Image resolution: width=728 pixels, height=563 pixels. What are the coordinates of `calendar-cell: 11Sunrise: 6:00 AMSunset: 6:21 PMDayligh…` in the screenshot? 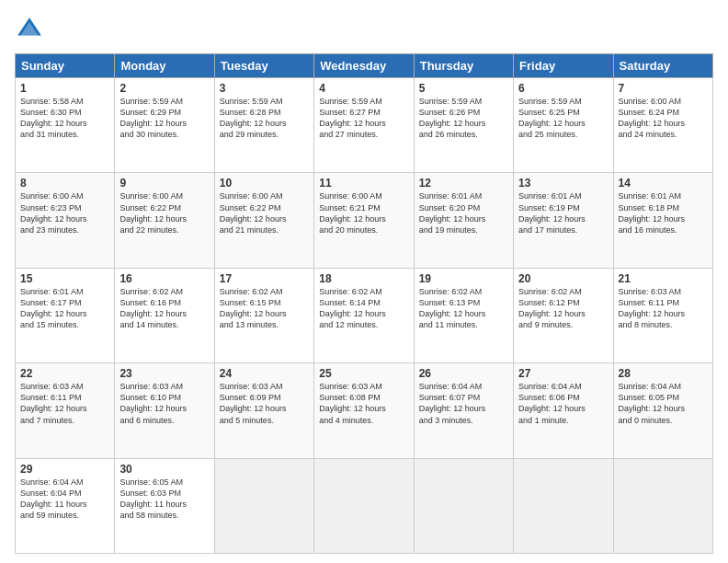 It's located at (364, 221).